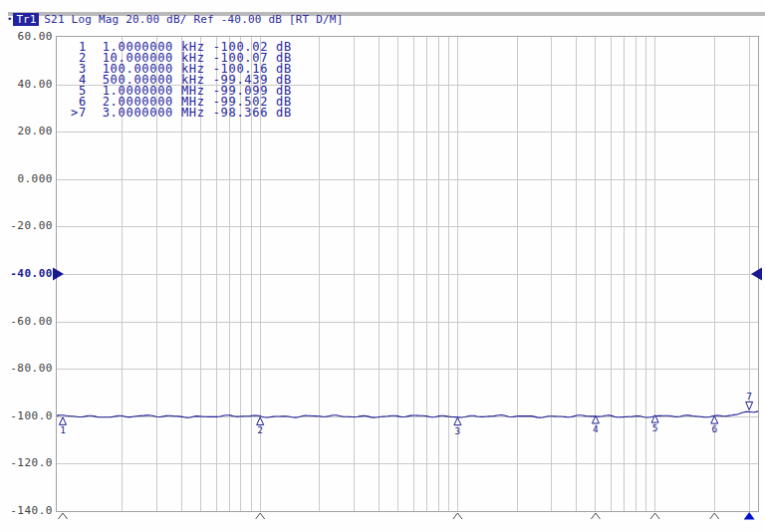 This screenshot has width=765, height=532. Describe the element at coordinates (749, 405) in the screenshot. I see `trace-marker-7-active` at that location.